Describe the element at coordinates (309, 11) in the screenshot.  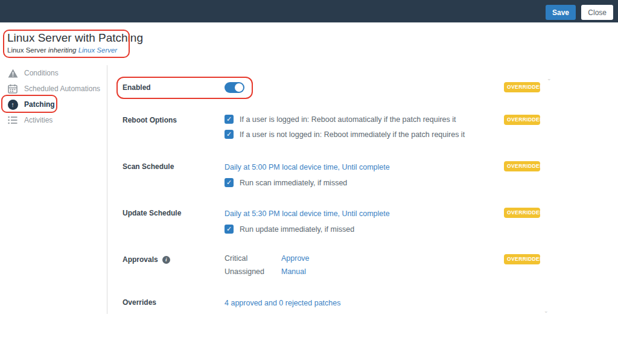
I see `top-bar: Save Close` at that location.